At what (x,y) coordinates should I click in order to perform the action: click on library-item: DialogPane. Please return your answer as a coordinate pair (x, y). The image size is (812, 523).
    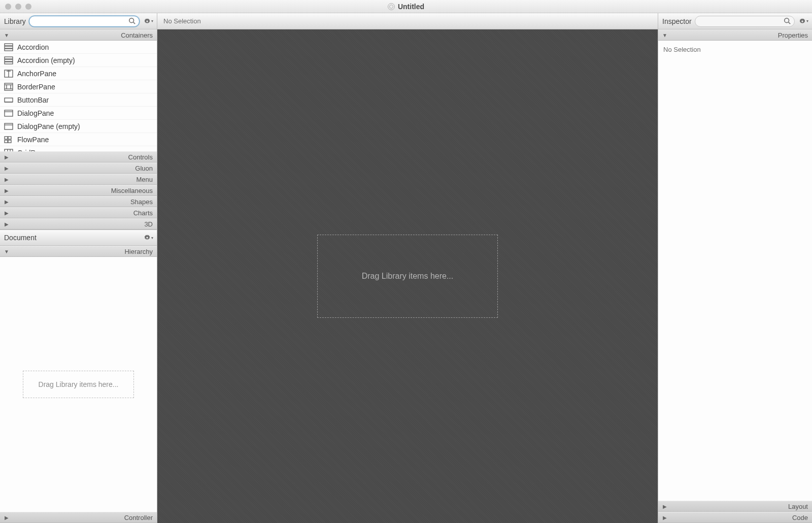
    Looking at the image, I should click on (78, 113).